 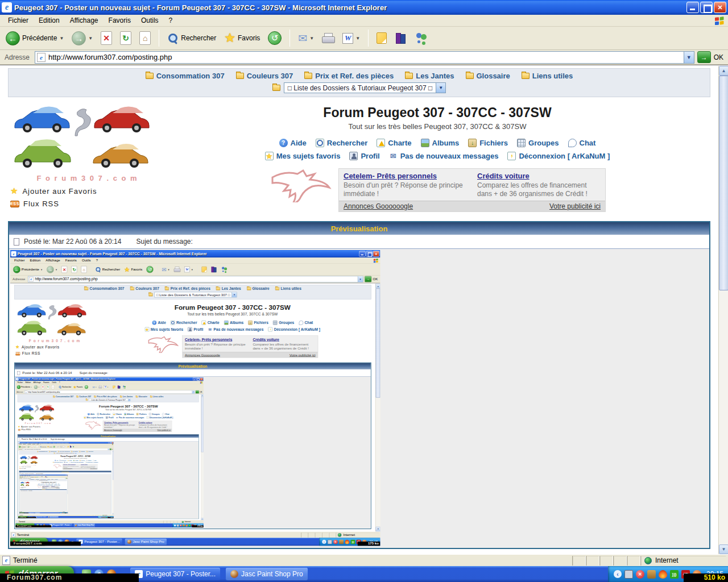 I want to click on ad-title-link: Crédits voiture, so click(x=284, y=339).